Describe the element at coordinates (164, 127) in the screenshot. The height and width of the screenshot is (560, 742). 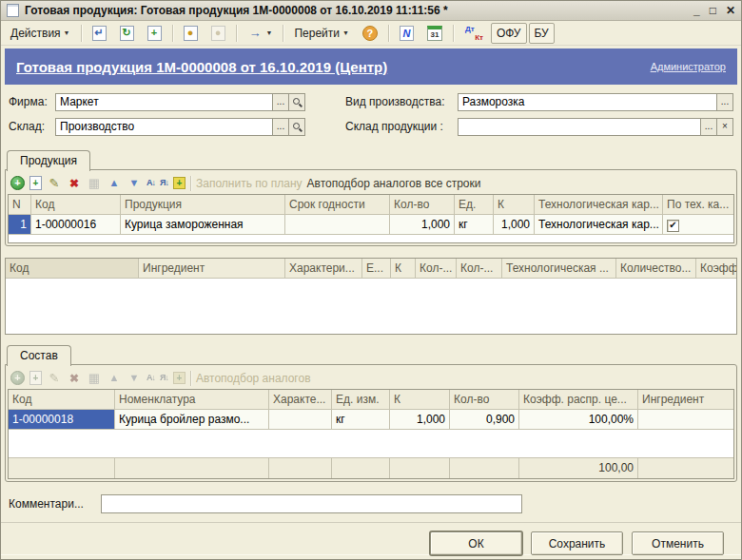
I see `warehouse-input` at that location.